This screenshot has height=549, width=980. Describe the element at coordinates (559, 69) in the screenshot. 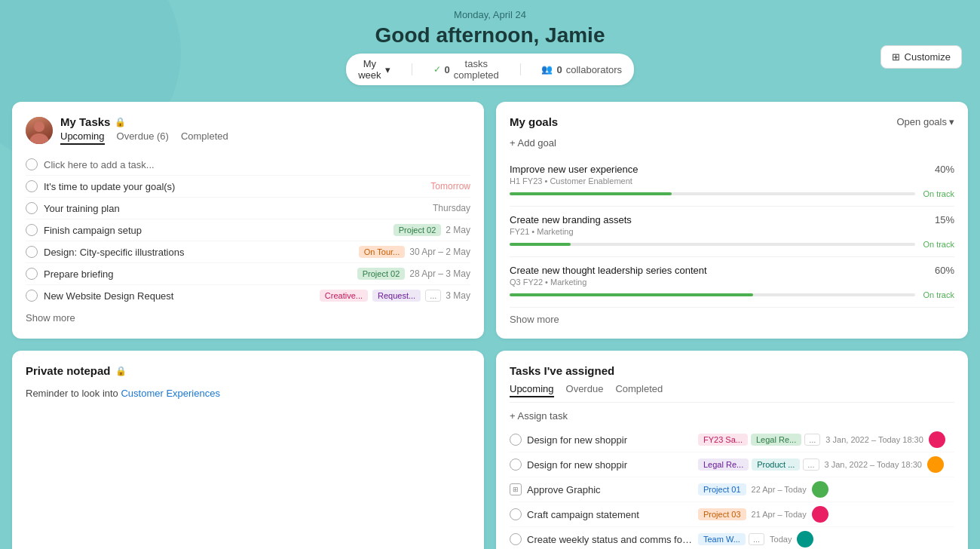

I see `collaborators-count: 0` at that location.